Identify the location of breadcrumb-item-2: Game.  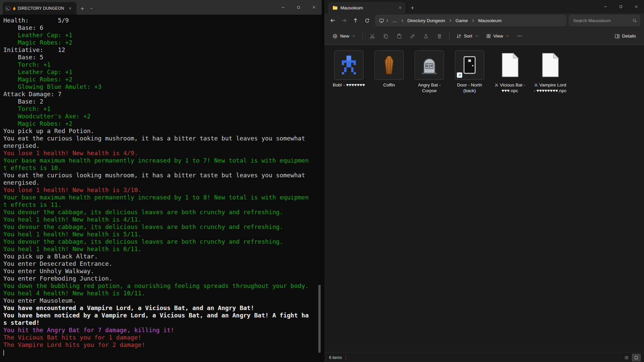
(462, 21).